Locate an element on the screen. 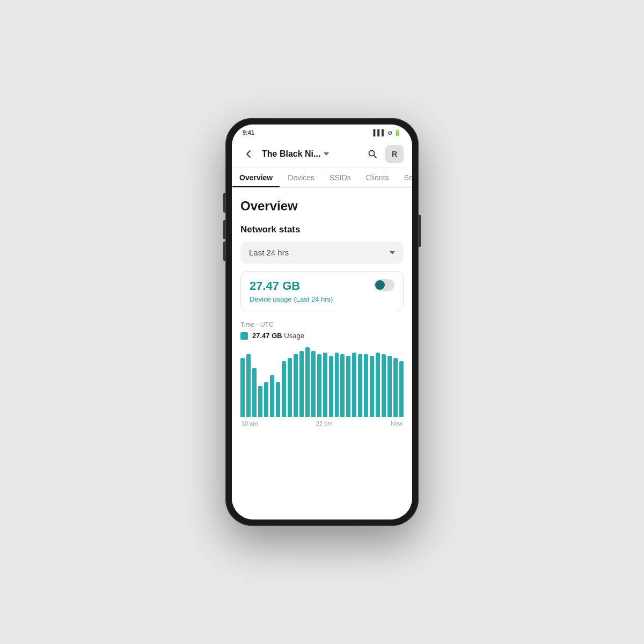  tab-ssids: SSIDs is located at coordinates (340, 178).